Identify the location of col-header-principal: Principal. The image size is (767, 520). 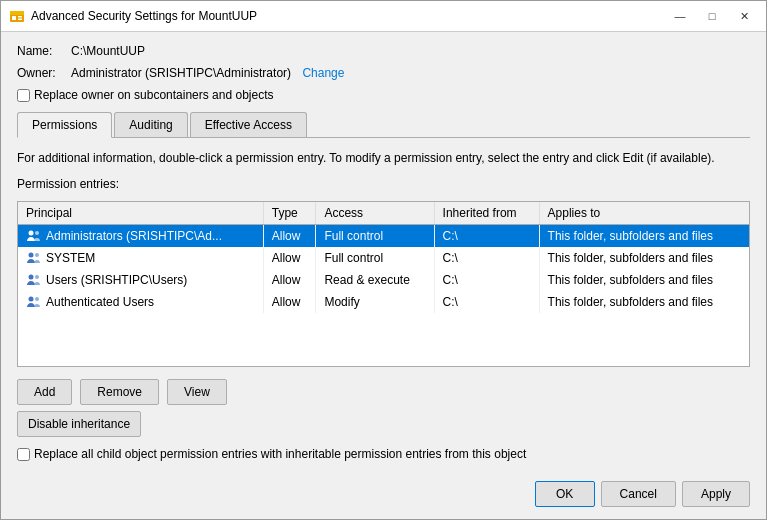
(140, 214).